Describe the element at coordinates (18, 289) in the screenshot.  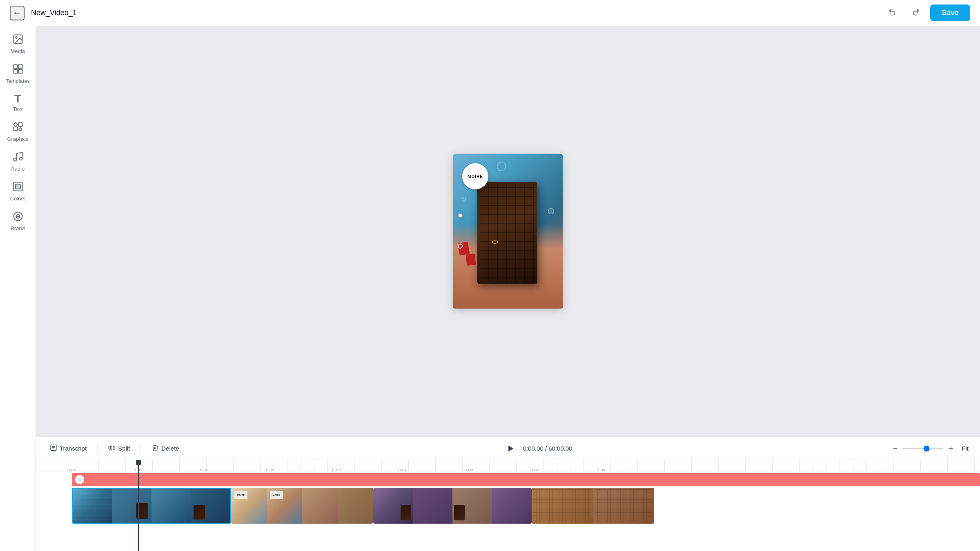
I see `sidebar: Media Templates T Text Graphics` at that location.